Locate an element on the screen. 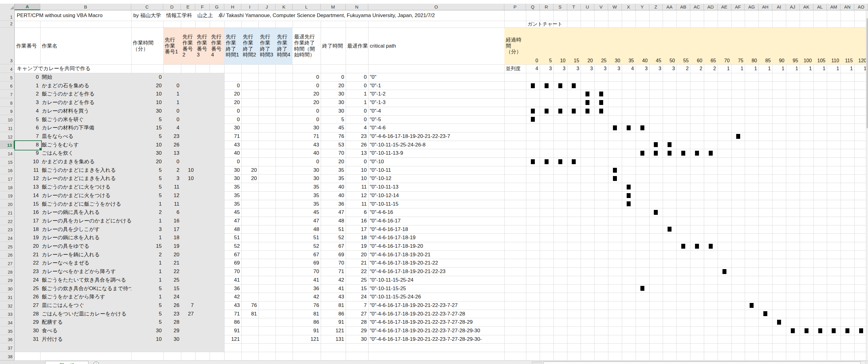 This screenshot has width=868, height=364. header-latest-task: 最遅作業 is located at coordinates (357, 46).